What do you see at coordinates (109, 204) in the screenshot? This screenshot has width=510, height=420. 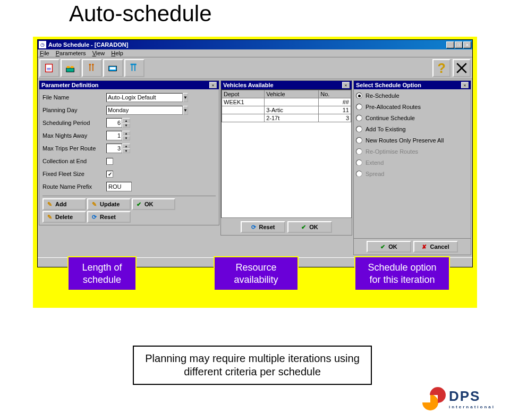 I see `update-button: ✎Update` at bounding box center [109, 204].